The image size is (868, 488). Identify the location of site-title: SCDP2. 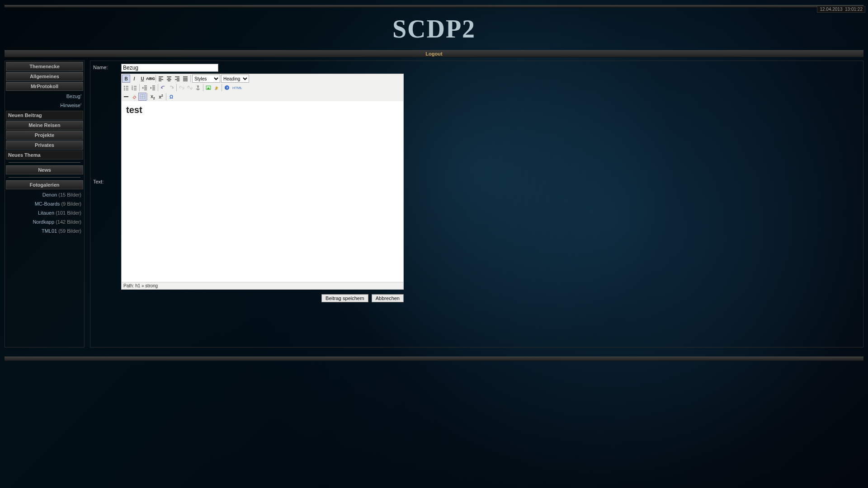
(434, 29).